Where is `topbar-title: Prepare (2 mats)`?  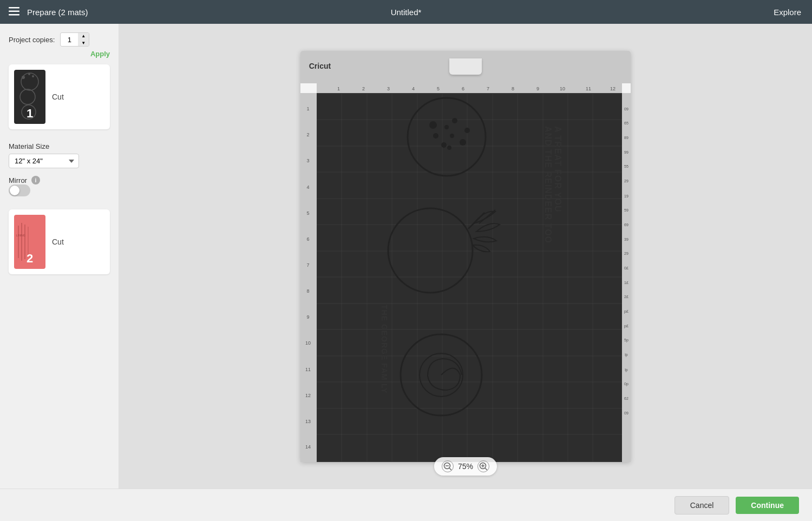 topbar-title: Prepare (2 mats) is located at coordinates (57, 12).